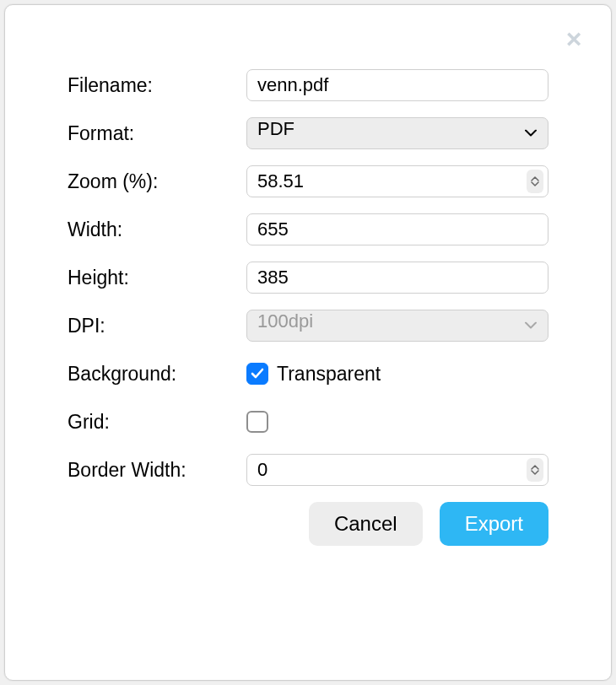 The height and width of the screenshot is (685, 616). What do you see at coordinates (535, 181) in the screenshot?
I see `zoom-stepper` at bounding box center [535, 181].